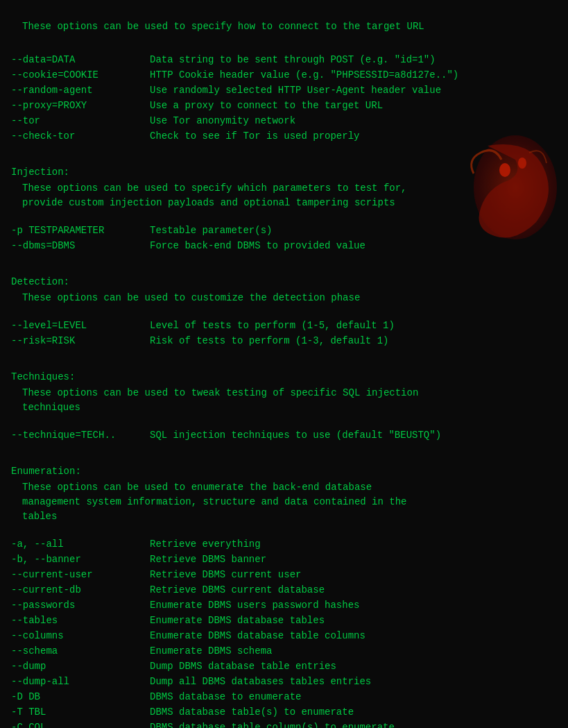 The width and height of the screenshot is (568, 728). I want to click on detection-header: Detection:, so click(284, 282).